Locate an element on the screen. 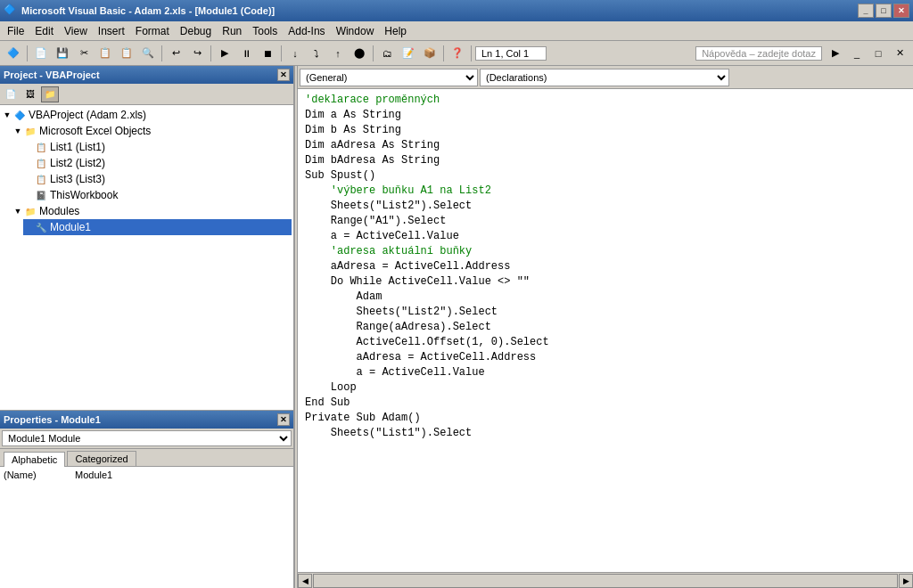 The width and height of the screenshot is (913, 588). hscroll-right-btn: ▶ is located at coordinates (906, 581).